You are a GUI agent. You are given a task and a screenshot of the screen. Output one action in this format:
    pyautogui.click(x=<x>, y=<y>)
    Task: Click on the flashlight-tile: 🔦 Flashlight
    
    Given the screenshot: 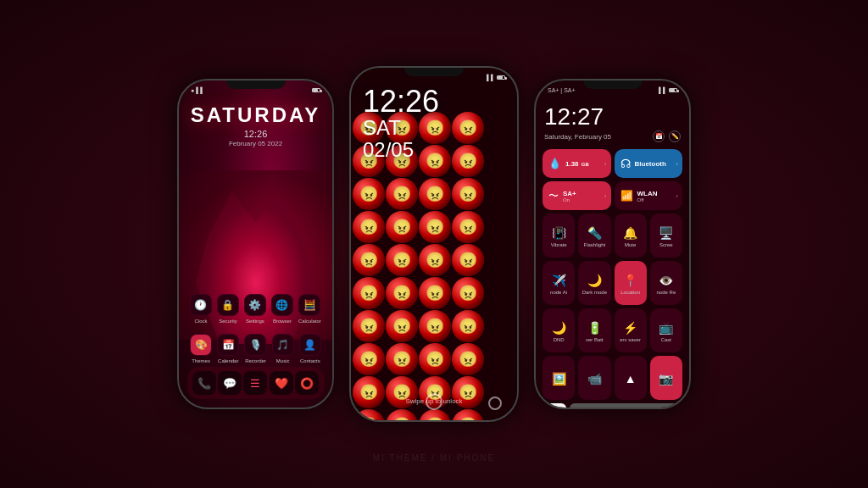 What is the action you would take?
    pyautogui.click(x=594, y=236)
    